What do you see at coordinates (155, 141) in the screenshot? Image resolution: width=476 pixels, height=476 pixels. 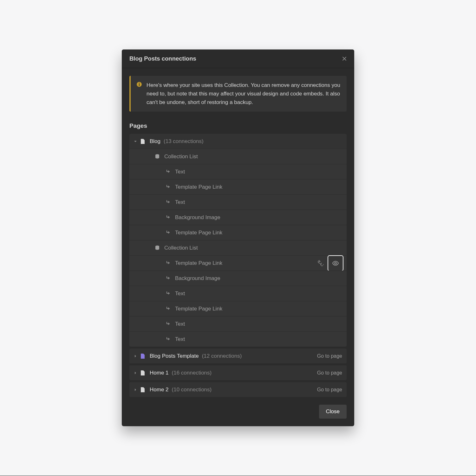 I see `page-name: Blog` at bounding box center [155, 141].